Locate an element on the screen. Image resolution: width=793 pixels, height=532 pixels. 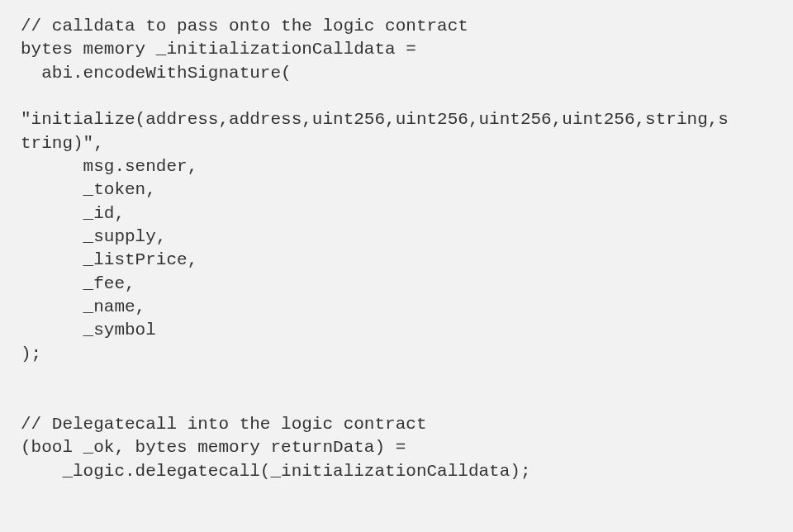
code-line: _supply, is located at coordinates (93, 236).